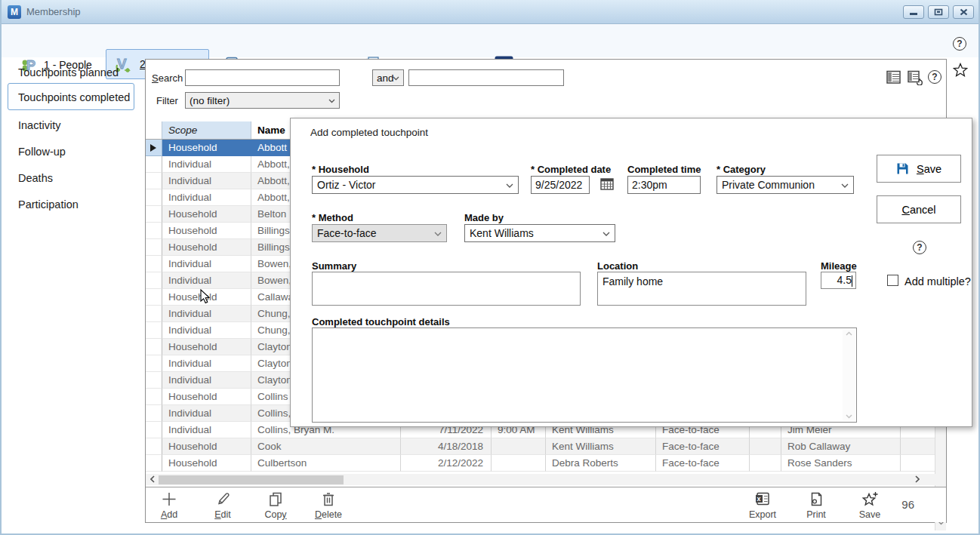 This screenshot has height=535, width=980. What do you see at coordinates (276, 506) in the screenshot?
I see `copy-button: Copy` at bounding box center [276, 506].